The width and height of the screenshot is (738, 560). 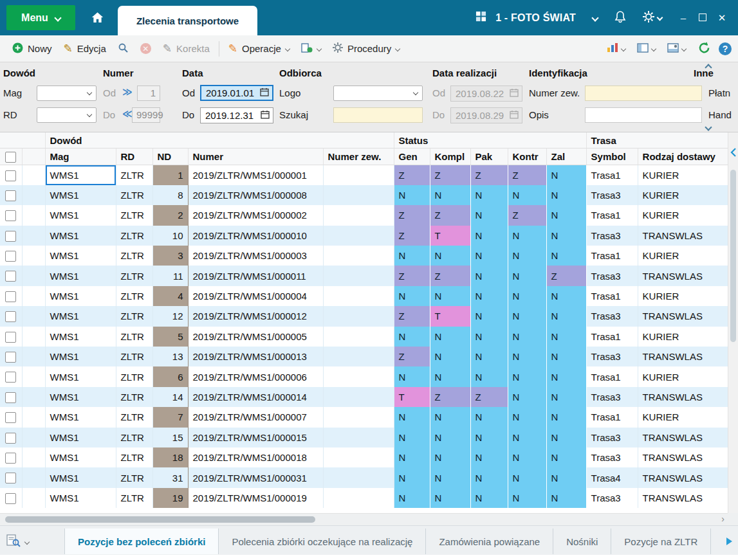 I want to click on vertical-scroll-thumb, so click(x=733, y=256).